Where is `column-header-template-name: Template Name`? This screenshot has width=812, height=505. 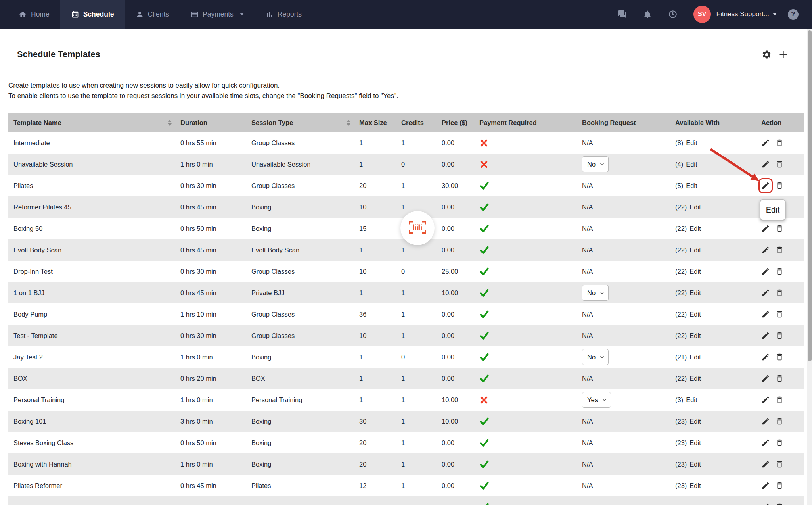 column-header-template-name: Template Name is located at coordinates (91, 123).